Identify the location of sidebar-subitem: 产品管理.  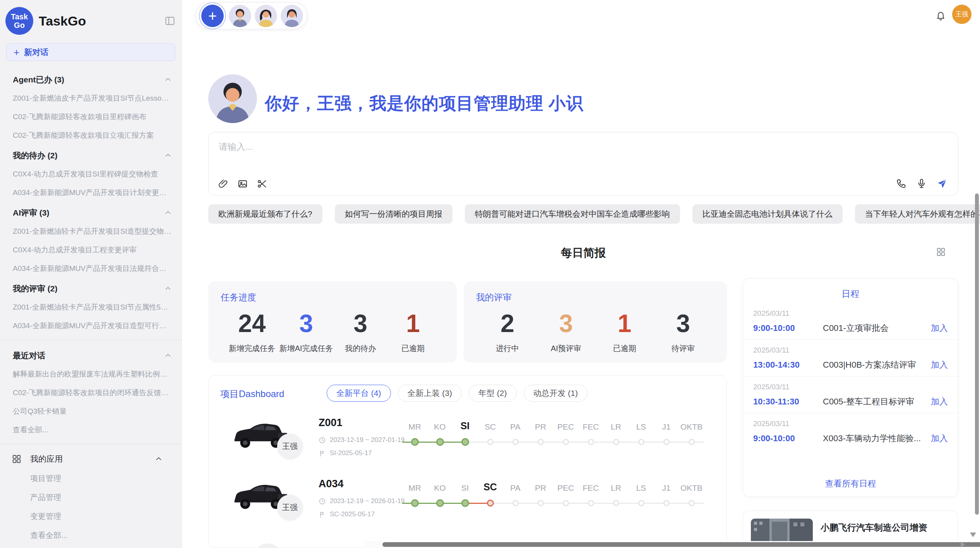
(91, 498).